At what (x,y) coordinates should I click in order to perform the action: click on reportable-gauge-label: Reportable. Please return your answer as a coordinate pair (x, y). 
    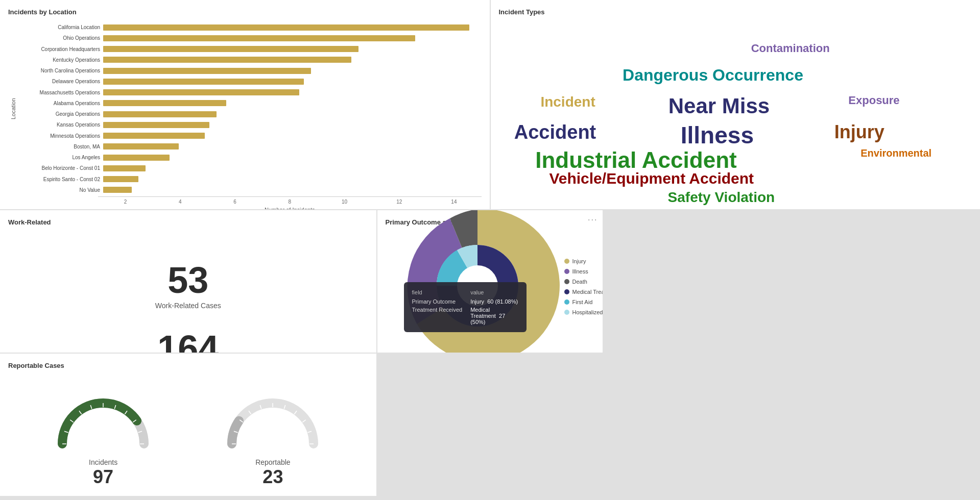
    Looking at the image, I should click on (273, 462).